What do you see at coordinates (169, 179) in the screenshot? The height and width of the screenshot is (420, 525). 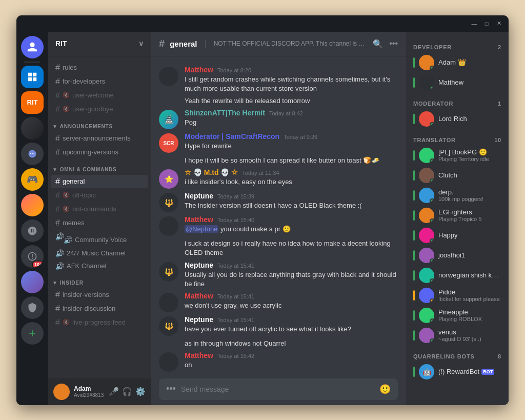 I see `message-avatar: ⭐` at bounding box center [169, 179].